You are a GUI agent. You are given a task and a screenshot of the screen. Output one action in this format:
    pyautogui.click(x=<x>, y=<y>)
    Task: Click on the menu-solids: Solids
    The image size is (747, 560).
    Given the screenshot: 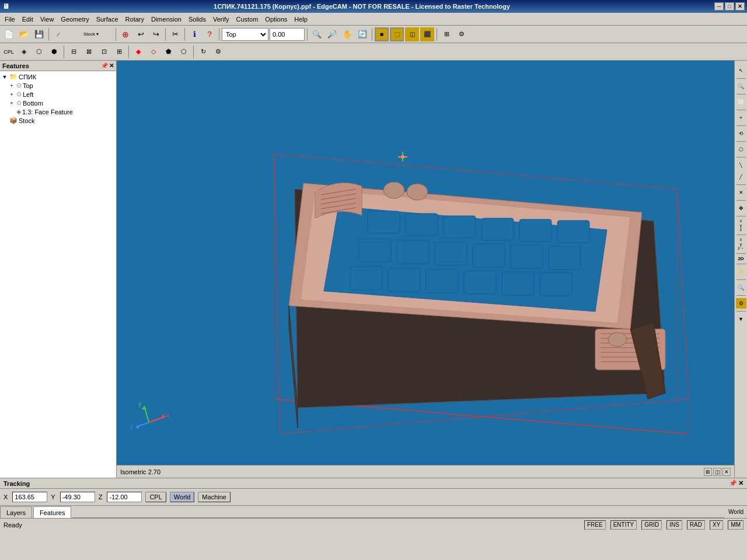 What is the action you would take?
    pyautogui.click(x=197, y=19)
    